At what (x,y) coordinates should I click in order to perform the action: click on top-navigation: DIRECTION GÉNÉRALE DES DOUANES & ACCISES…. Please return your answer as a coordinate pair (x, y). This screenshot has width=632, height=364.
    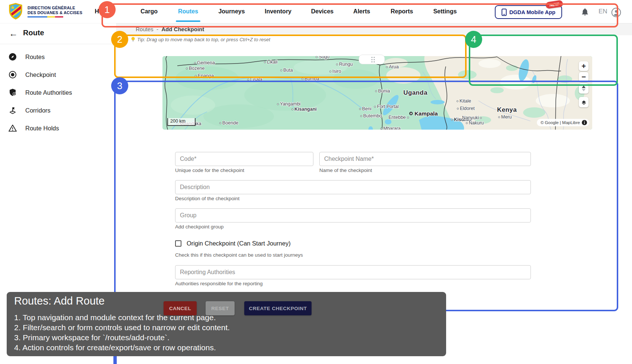
    Looking at the image, I should click on (316, 12).